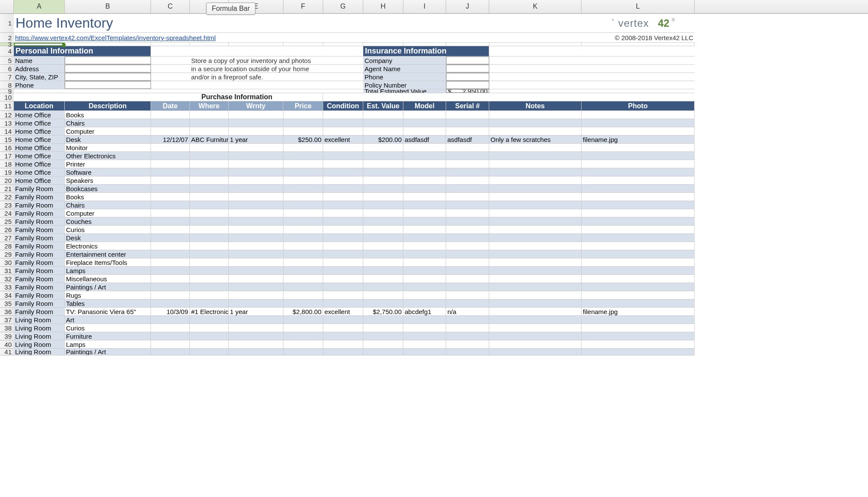 This screenshot has height=497, width=868. What do you see at coordinates (108, 303) in the screenshot?
I see `cell-description: Tables` at bounding box center [108, 303].